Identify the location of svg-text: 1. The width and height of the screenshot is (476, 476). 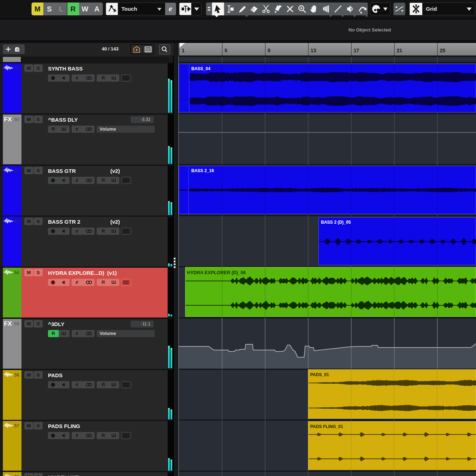
(183, 50).